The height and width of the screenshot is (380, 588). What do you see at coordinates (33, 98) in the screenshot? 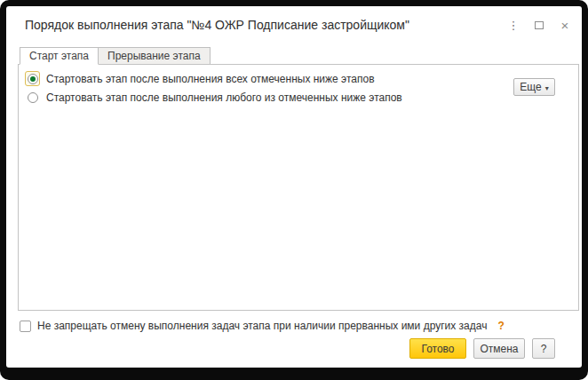
I see `radio-unselected-icon` at bounding box center [33, 98].